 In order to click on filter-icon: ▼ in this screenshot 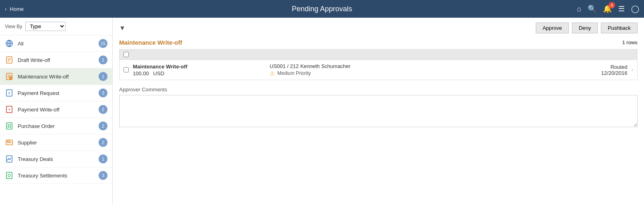, I will do `click(122, 28)`.